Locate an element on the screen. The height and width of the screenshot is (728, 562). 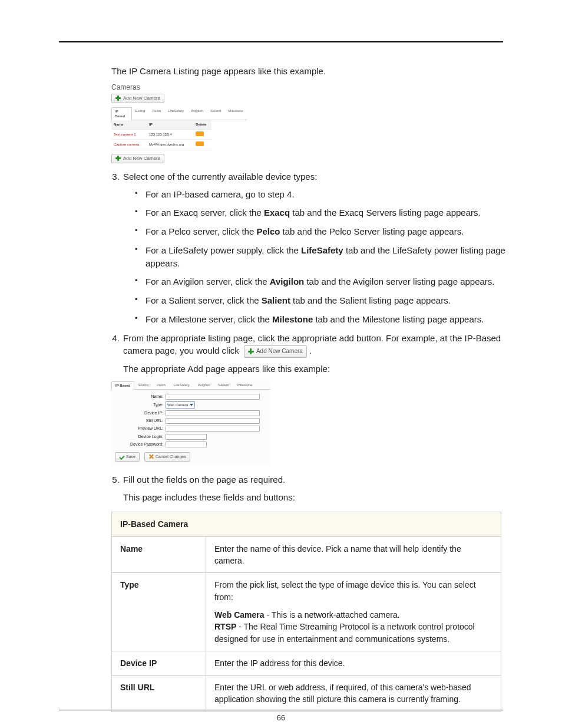
text: For an Avigilon server, click the is located at coordinates (207, 282).